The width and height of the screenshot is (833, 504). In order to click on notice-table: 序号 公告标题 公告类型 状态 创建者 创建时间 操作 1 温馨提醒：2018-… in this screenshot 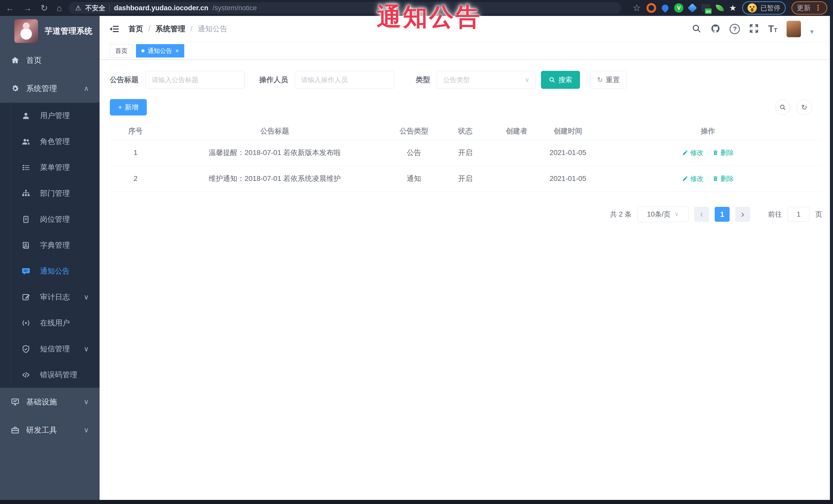, I will do `click(466, 157)`.